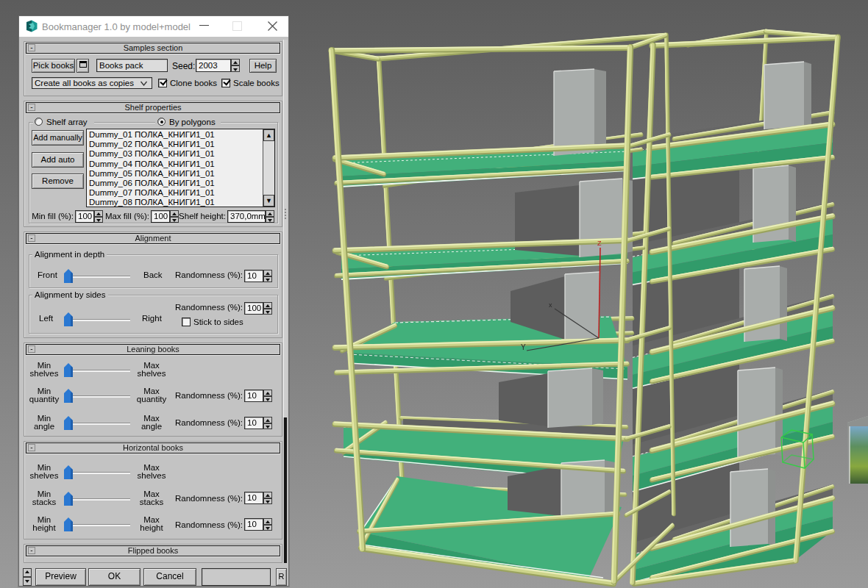 This screenshot has height=588, width=868. I want to click on svg-text: Z, so click(600, 243).